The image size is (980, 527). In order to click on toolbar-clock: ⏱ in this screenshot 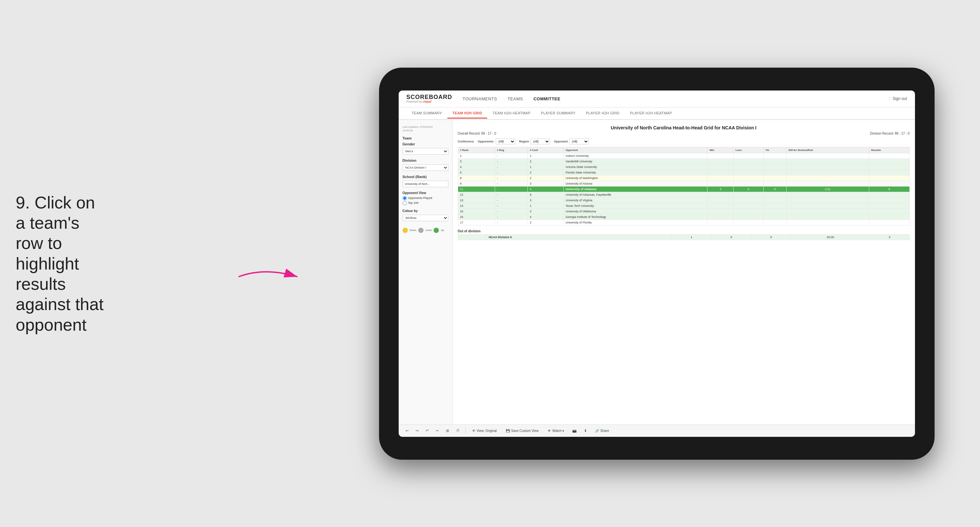, I will do `click(458, 431)`.